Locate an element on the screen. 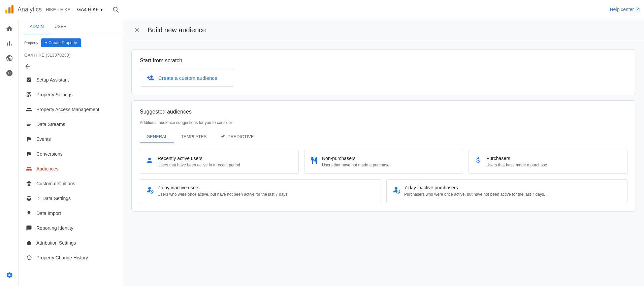 This screenshot has width=644, height=286. audience-card-purchasers: Purchasers Users that have made a purcha… is located at coordinates (548, 162).